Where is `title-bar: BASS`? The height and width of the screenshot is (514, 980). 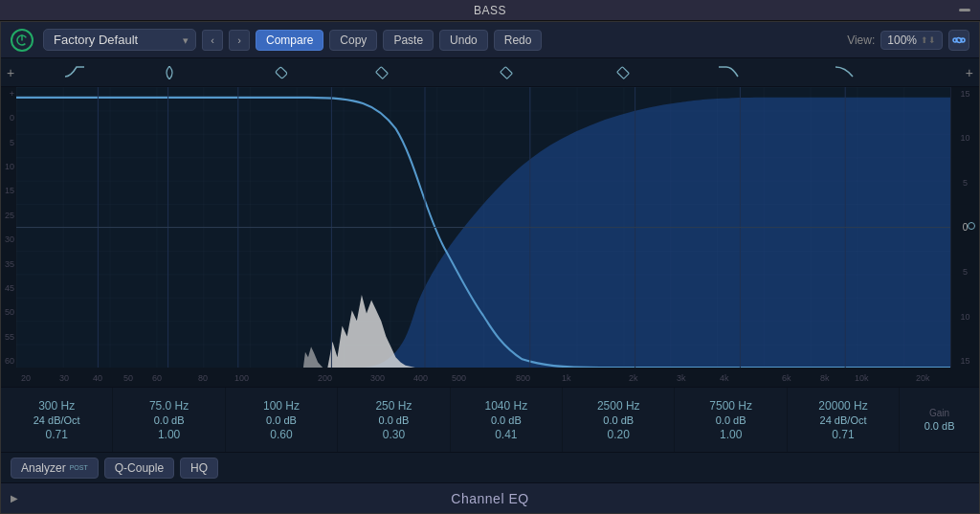 title-bar: BASS is located at coordinates (490, 11).